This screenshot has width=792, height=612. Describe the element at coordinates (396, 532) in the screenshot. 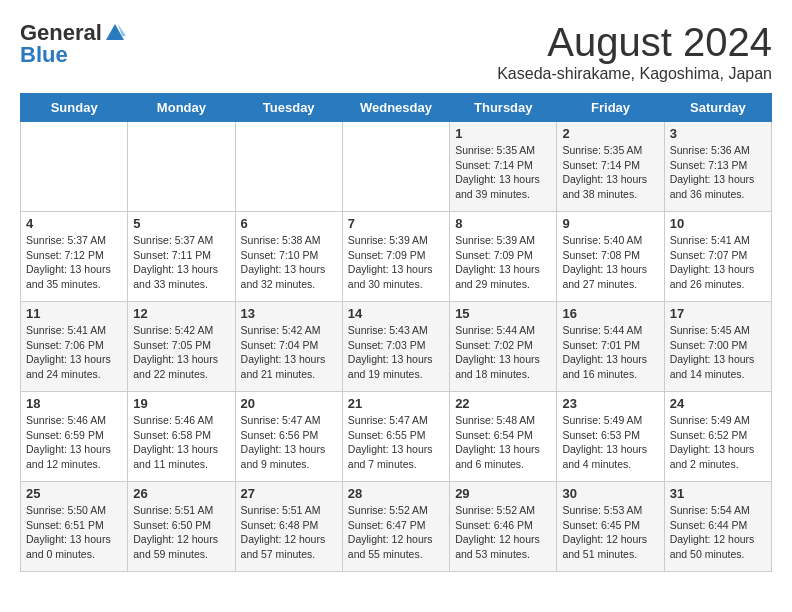

I see `day-content: Sunrise: 5:52 AMSunset: 6:47 PMDaylight:…` at that location.